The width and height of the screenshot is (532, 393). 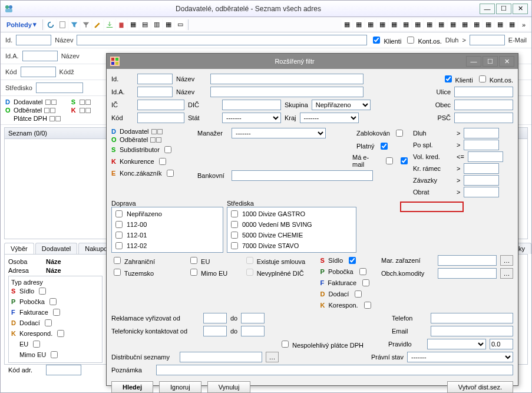 I want to click on tel-do-input, so click(x=253, y=331).